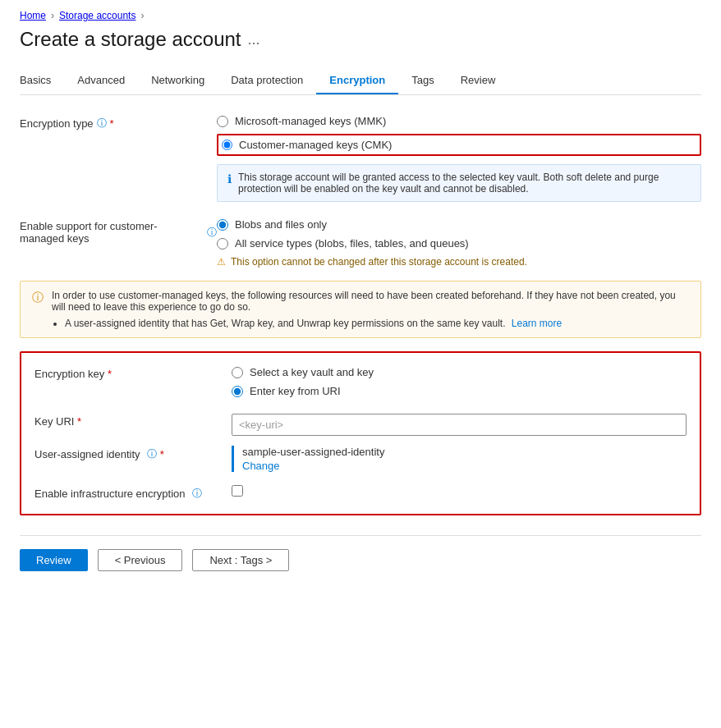  I want to click on encryption-key-required: *, so click(110, 374).